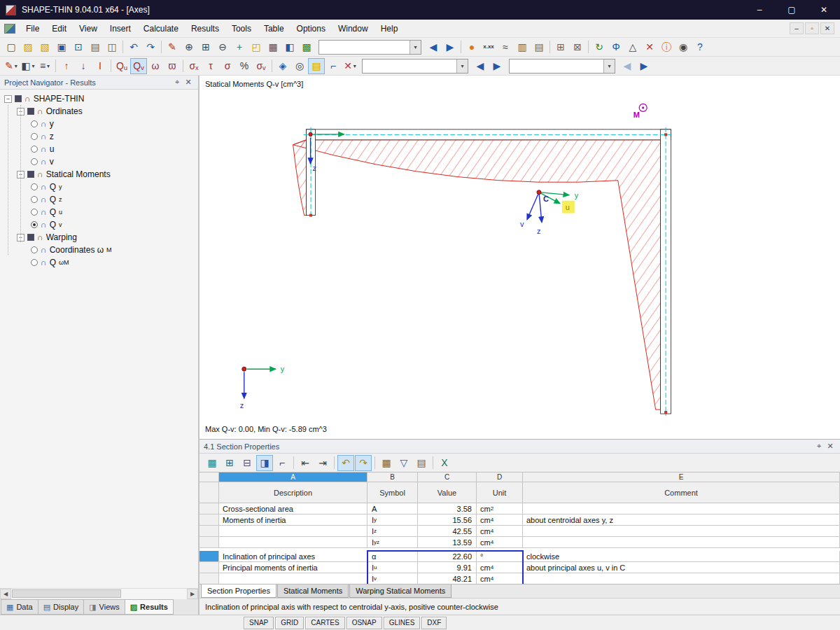 The width and height of the screenshot is (840, 630). Describe the element at coordinates (11, 48) in the screenshot. I see `new-file-icon: ▢ ▾` at that location.